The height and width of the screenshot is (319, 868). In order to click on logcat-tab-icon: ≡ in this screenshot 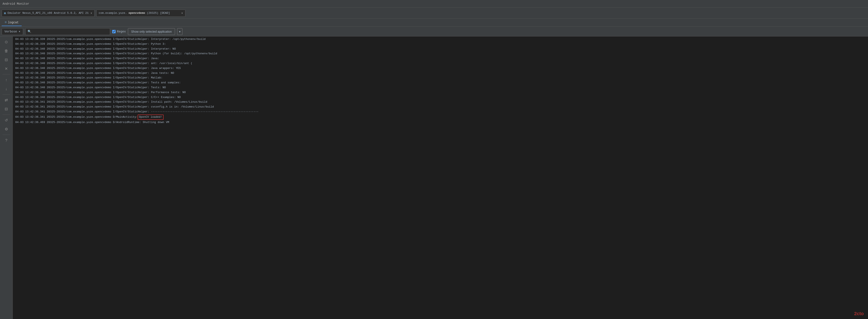, I will do `click(6, 22)`.